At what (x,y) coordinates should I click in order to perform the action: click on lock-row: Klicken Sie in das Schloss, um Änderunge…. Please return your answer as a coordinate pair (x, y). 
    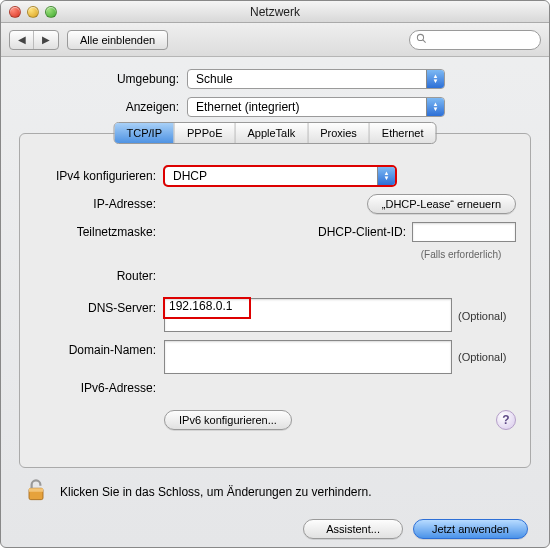
    Looking at the image, I should click on (275, 492).